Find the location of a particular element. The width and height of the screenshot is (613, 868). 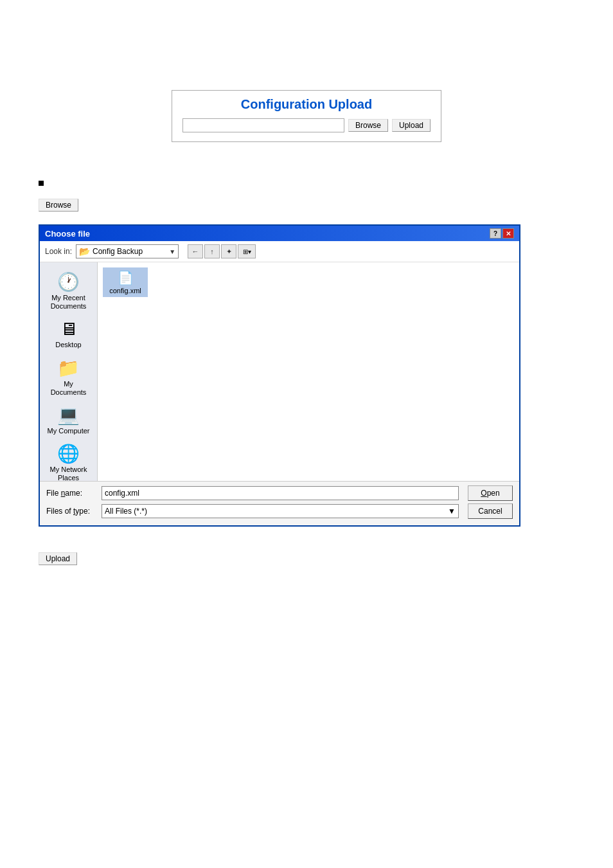

my-documents-icon: 📁 is located at coordinates (68, 368).